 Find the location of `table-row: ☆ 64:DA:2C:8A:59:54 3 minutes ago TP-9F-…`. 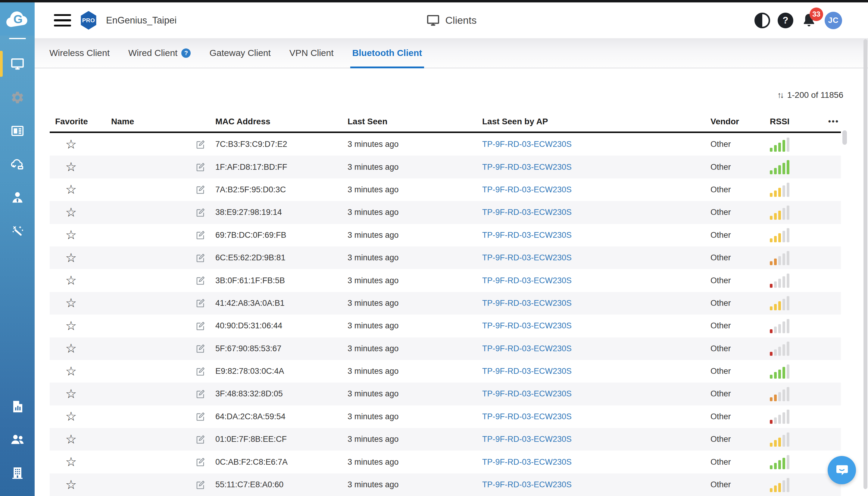

table-row: ☆ 64:DA:2C:8A:59:54 3 minutes ago TP-9F-… is located at coordinates (445, 417).